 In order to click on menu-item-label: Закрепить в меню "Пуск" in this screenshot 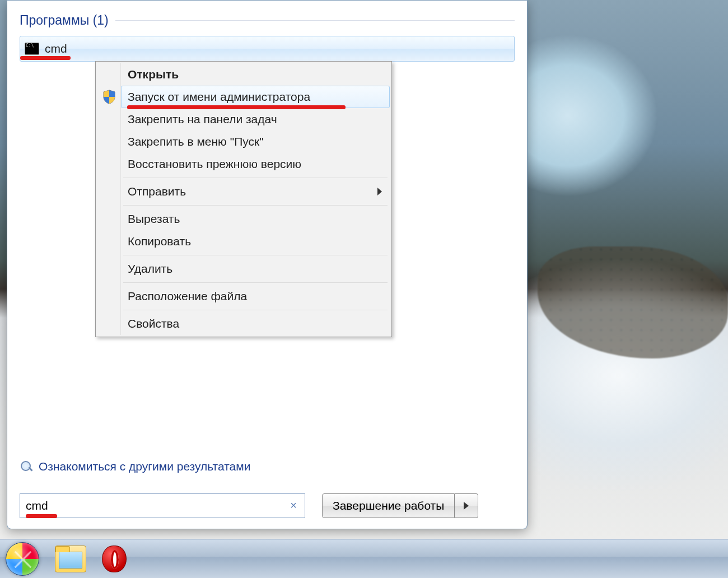, I will do `click(196, 142)`.